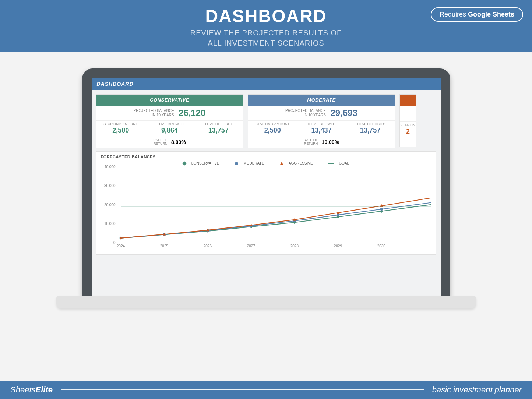 The height and width of the screenshot is (399, 532). Describe the element at coordinates (32, 390) in the screenshot. I see `brand: SheetsElite` at that location.